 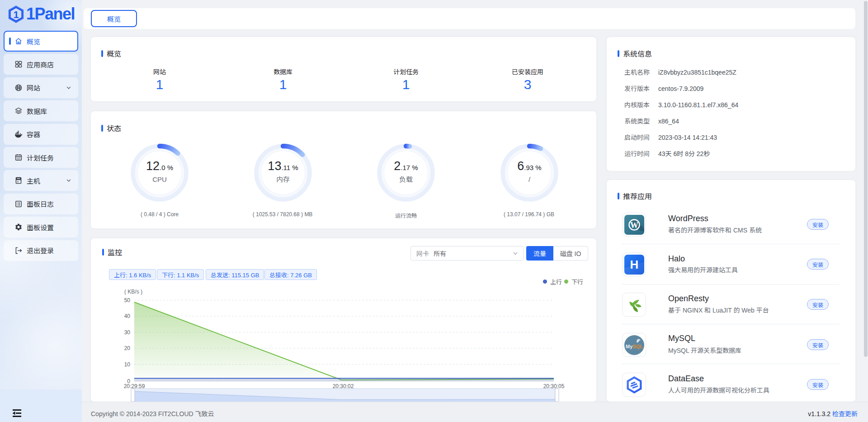 What do you see at coordinates (16, 14) in the screenshot?
I see `svg-text: 1` at bounding box center [16, 14].